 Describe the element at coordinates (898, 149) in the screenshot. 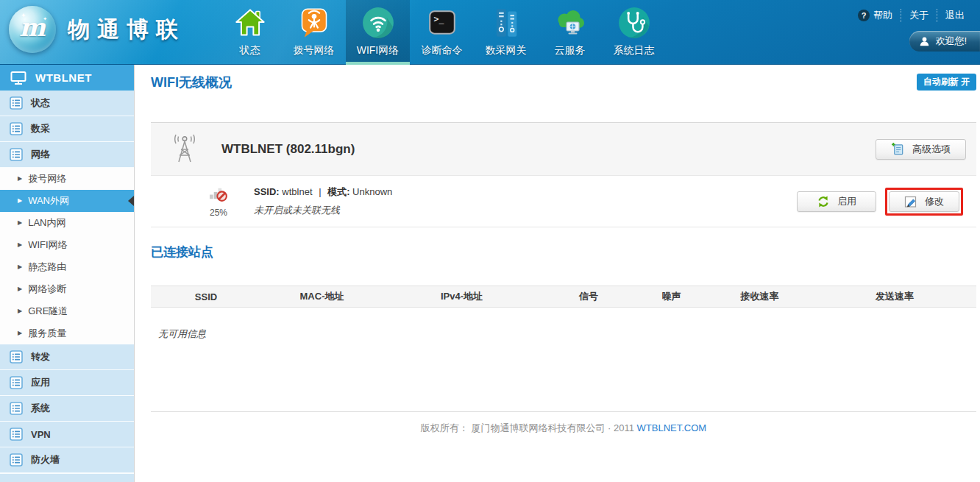

I see `advanced-options-icon` at that location.